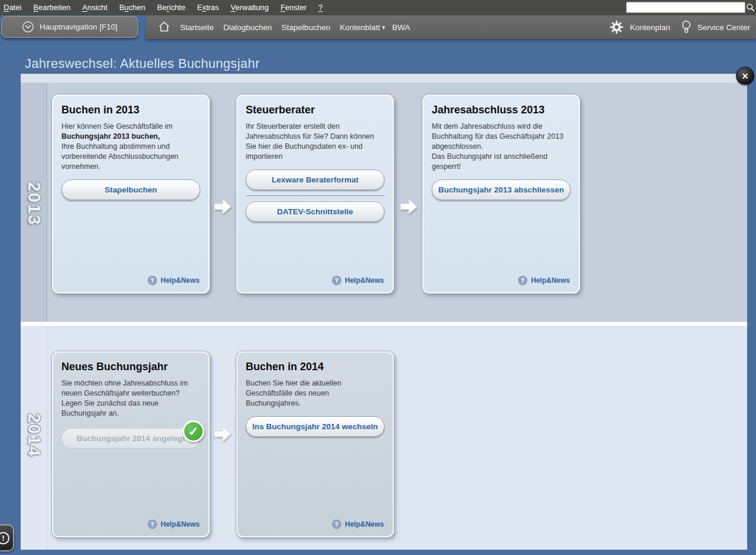 Image resolution: width=756 pixels, height=555 pixels. What do you see at coordinates (197, 27) in the screenshot?
I see `toolbar-item-startseite: Startseite` at bounding box center [197, 27].